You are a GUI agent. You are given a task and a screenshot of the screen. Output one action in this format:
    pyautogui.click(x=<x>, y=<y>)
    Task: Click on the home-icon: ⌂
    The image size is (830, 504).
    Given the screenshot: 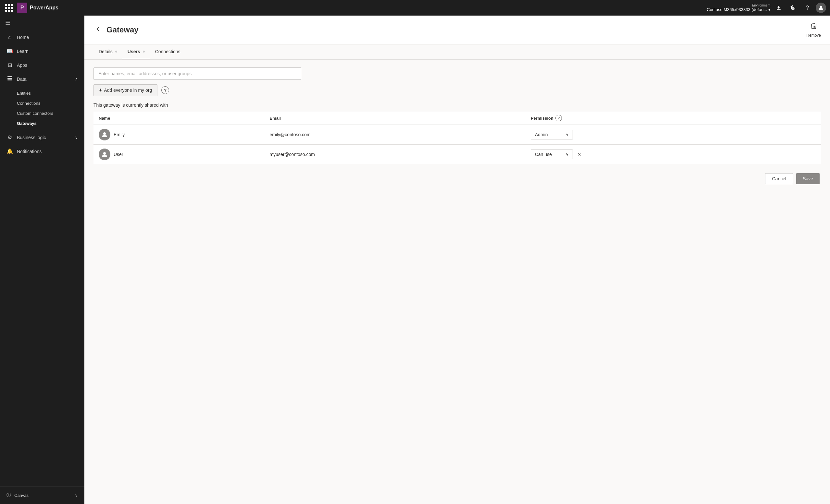 What is the action you would take?
    pyautogui.click(x=10, y=37)
    